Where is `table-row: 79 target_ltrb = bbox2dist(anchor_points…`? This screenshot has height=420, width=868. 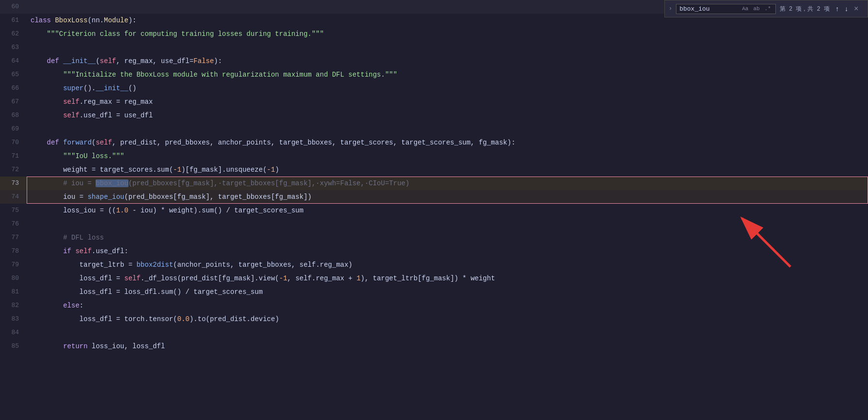
table-row: 79 target_ltrb = bbox2dist(anchor_points… is located at coordinates (434, 265).